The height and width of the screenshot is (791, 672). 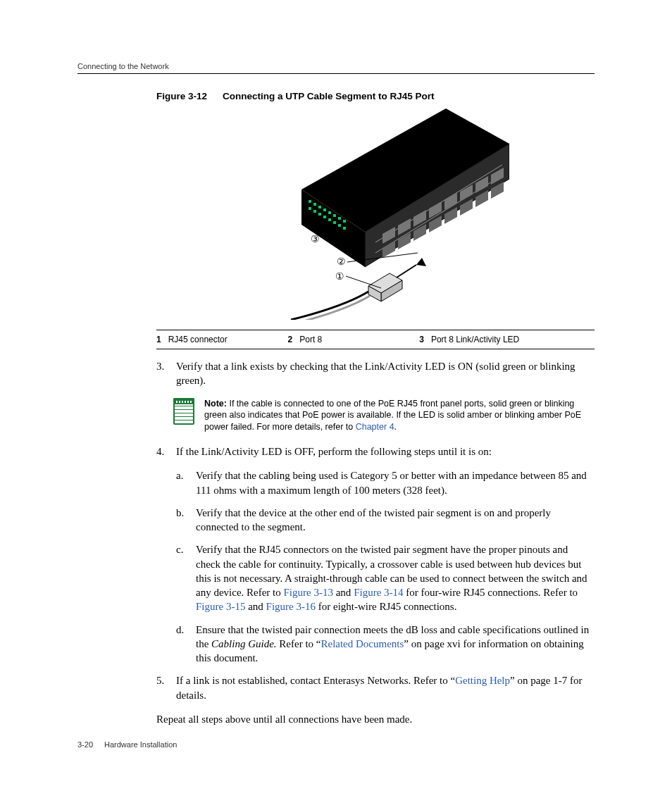 What do you see at coordinates (375, 214) in the screenshot?
I see `figure-illustration: ③ ② ①` at bounding box center [375, 214].